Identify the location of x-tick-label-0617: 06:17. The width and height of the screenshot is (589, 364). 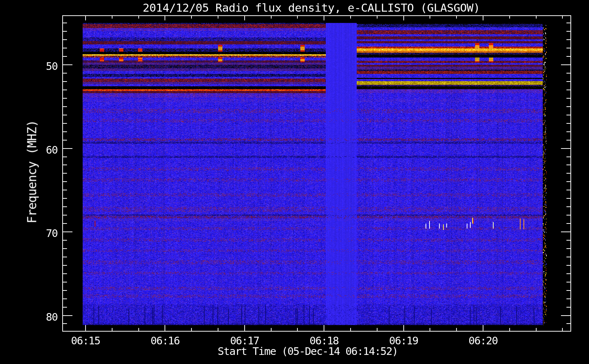
(245, 341).